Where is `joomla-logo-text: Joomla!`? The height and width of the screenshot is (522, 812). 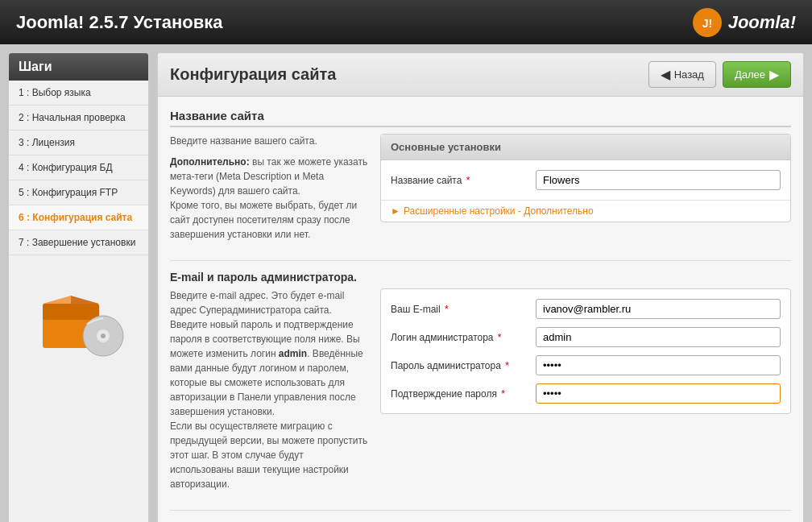
joomla-logo-text: Joomla! is located at coordinates (762, 23).